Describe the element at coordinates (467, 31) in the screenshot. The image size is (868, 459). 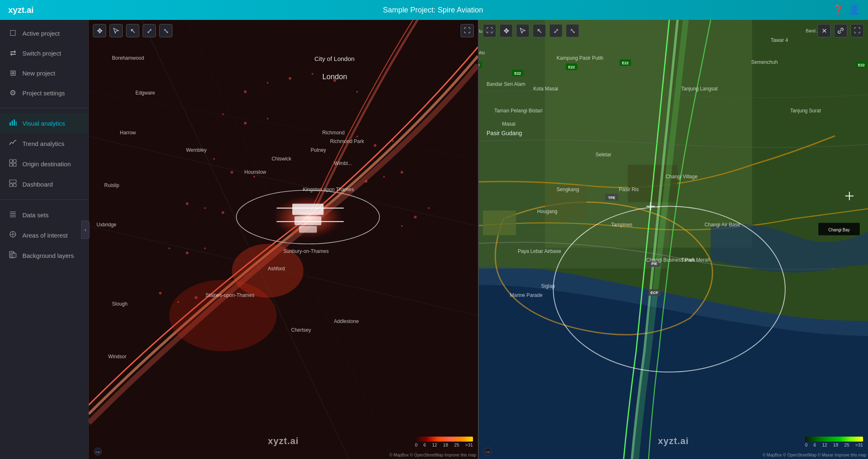
I see `fullscreen-left: ⛶` at that location.